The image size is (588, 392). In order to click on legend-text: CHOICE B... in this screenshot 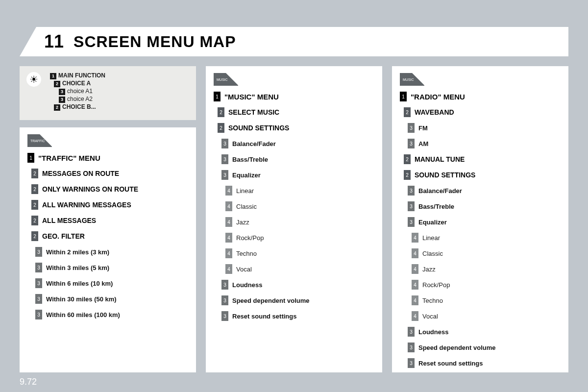, I will do `click(79, 107)`.